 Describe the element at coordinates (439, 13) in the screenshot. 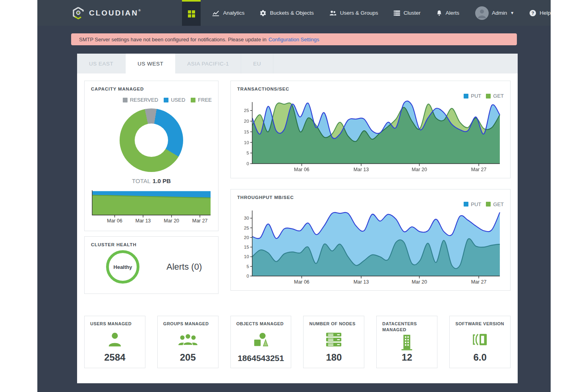

I see `bell-icon` at that location.